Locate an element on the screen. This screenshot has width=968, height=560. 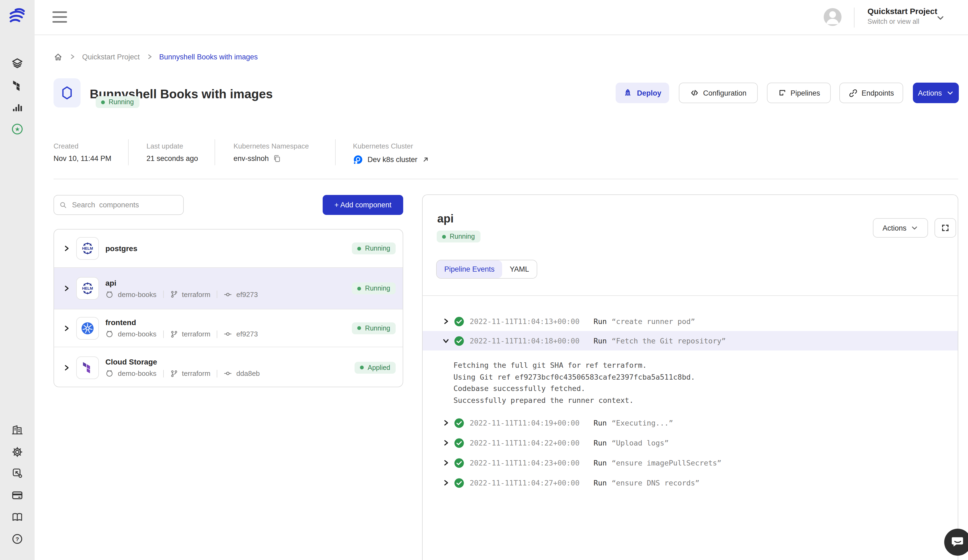
terraform-icon is located at coordinates (18, 86).